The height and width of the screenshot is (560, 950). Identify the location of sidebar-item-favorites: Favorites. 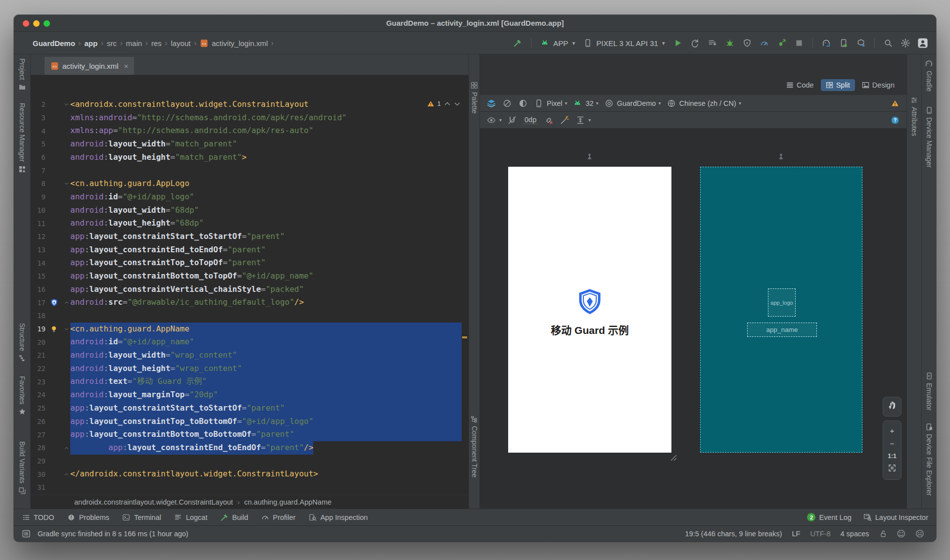
(22, 396).